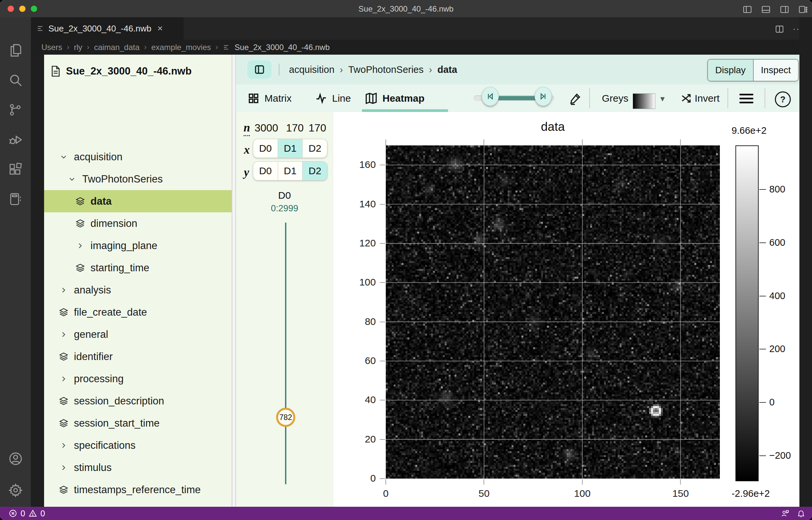  Describe the element at coordinates (138, 490) in the screenshot. I see `tree-item-timestamps_reference_time: timestamps_reference_time` at that location.